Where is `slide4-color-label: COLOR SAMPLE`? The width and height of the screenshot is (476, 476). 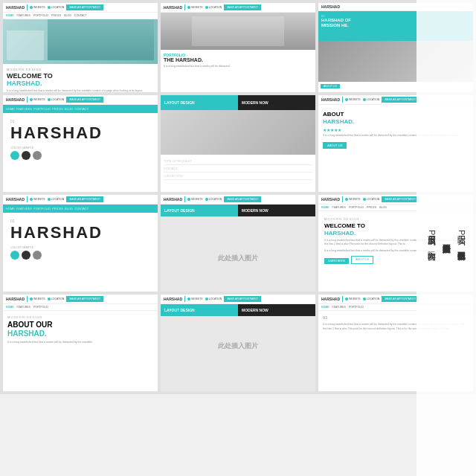 slide4-color-label: COLOR SAMPLE is located at coordinates (80, 147).